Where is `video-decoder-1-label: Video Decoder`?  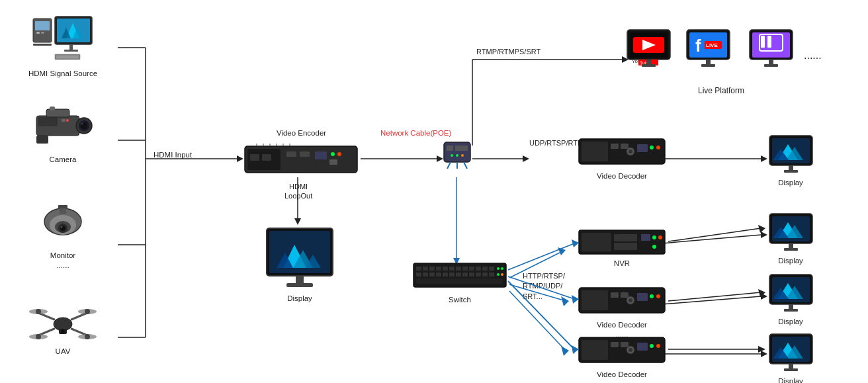 video-decoder-1-label: Video Decoder is located at coordinates (622, 176).